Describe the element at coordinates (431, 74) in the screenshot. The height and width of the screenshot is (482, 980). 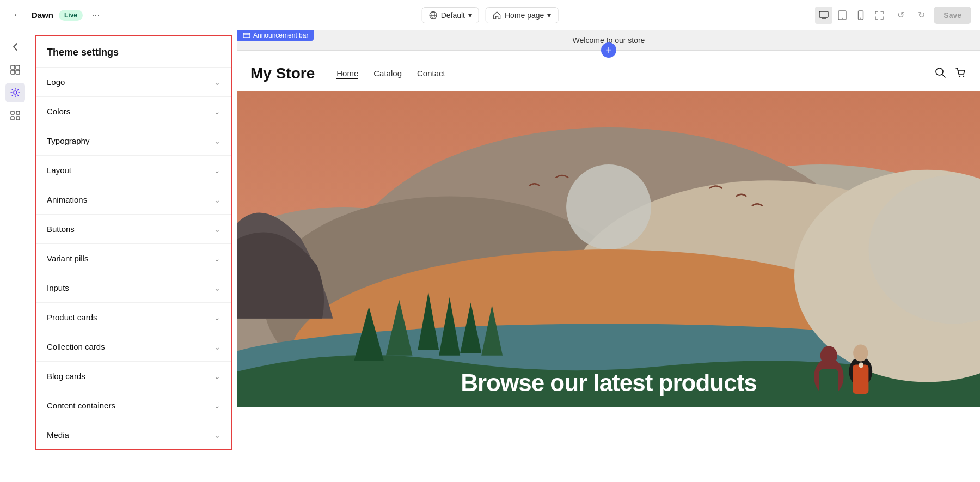
I see `nav-link-contact: Contact` at that location.